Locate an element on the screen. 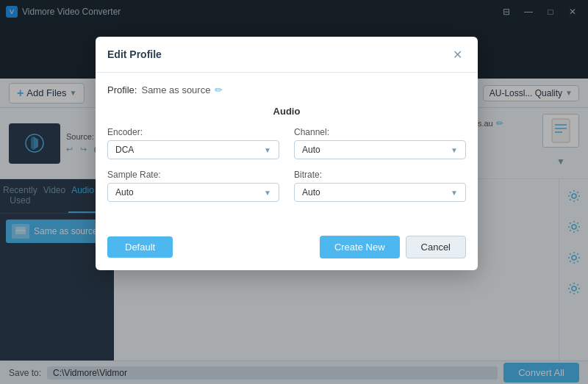 This screenshot has height=384, width=588. audio-section-header: Audio is located at coordinates (287, 112).